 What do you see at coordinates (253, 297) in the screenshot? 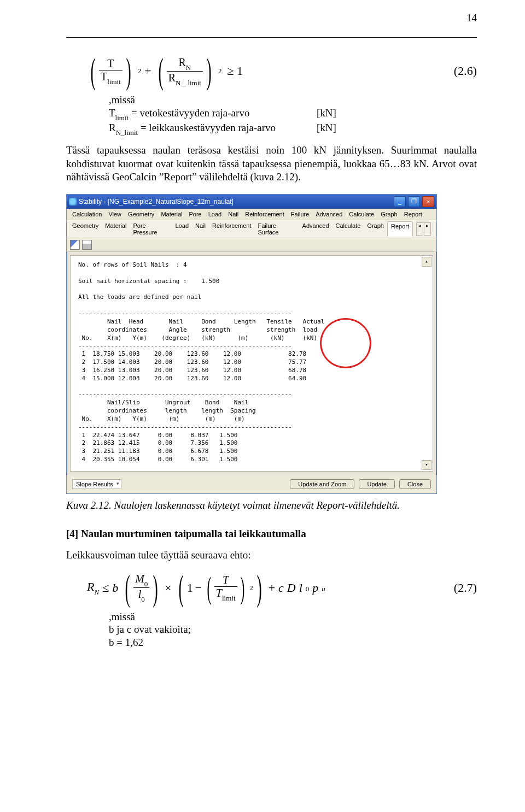
I see `report-line: All the loads are defined per nail` at bounding box center [253, 297].